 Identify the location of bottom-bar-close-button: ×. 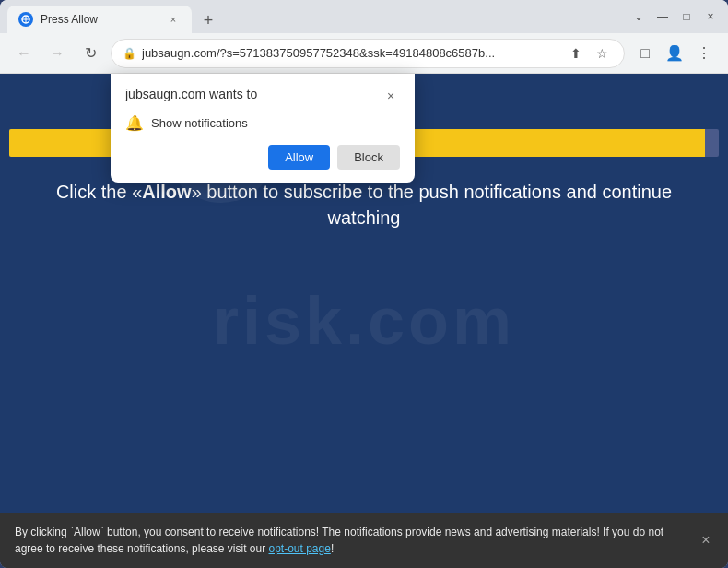
(706, 540).